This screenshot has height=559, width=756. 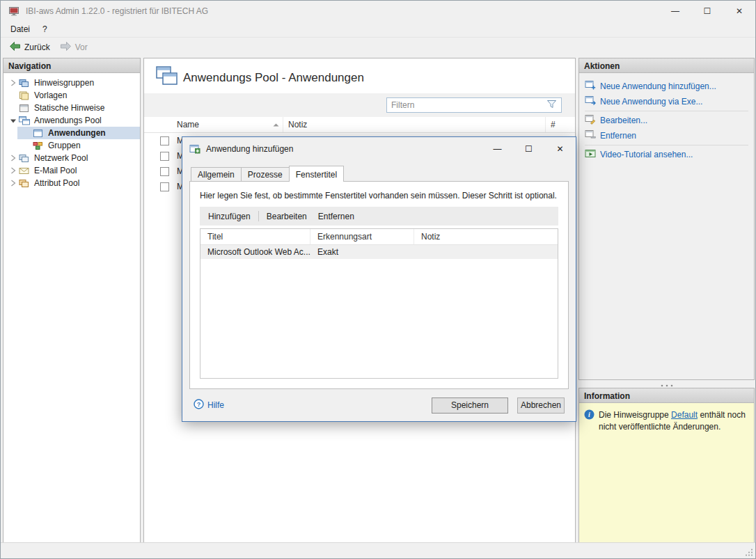 I want to click on toolbar-separator, so click(x=259, y=216).